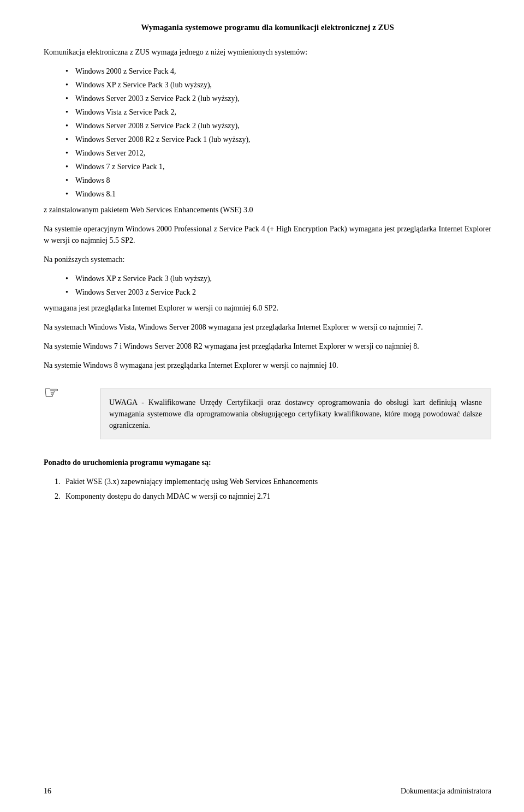  Describe the element at coordinates (267, 463) in the screenshot. I see `additional-title: Ponadto do uruchomienia programu wymagan…` at that location.